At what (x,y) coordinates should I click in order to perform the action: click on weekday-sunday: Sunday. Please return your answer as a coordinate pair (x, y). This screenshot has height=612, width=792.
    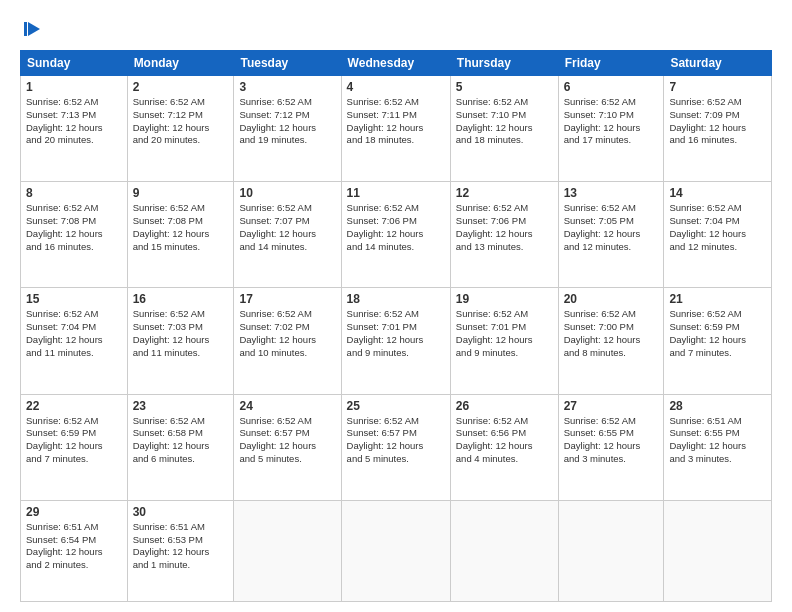
    Looking at the image, I should click on (74, 64).